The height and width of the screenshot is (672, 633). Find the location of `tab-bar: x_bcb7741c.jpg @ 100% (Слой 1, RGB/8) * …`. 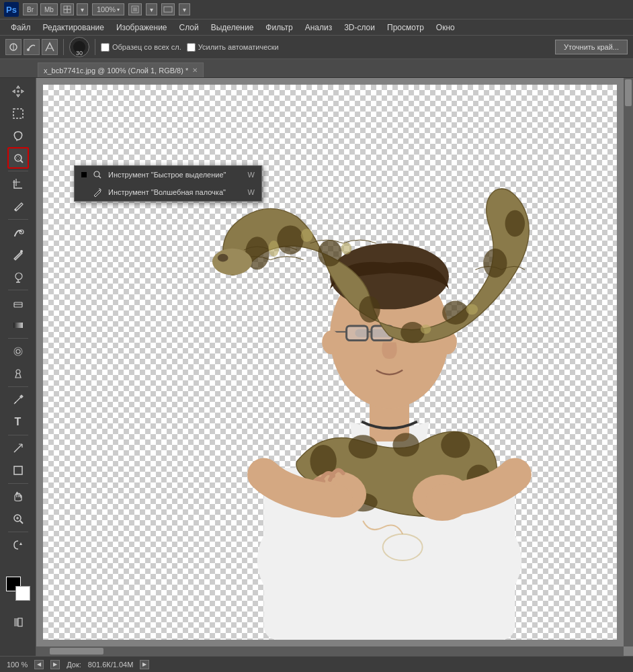

tab-bar: x_bcb7741c.jpg @ 100% (Слой 1, RGB/8) * … is located at coordinates (316, 69).